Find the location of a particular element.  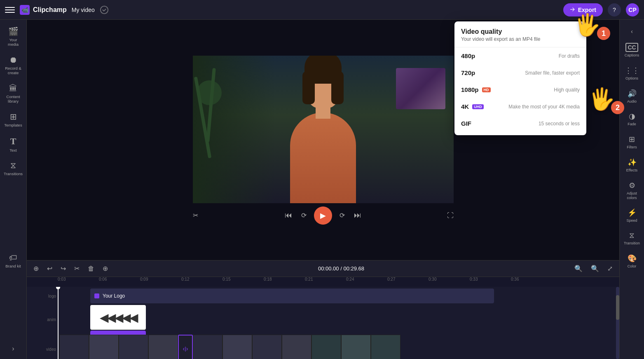

sidebar-item-text: T Text is located at coordinates (13, 144).